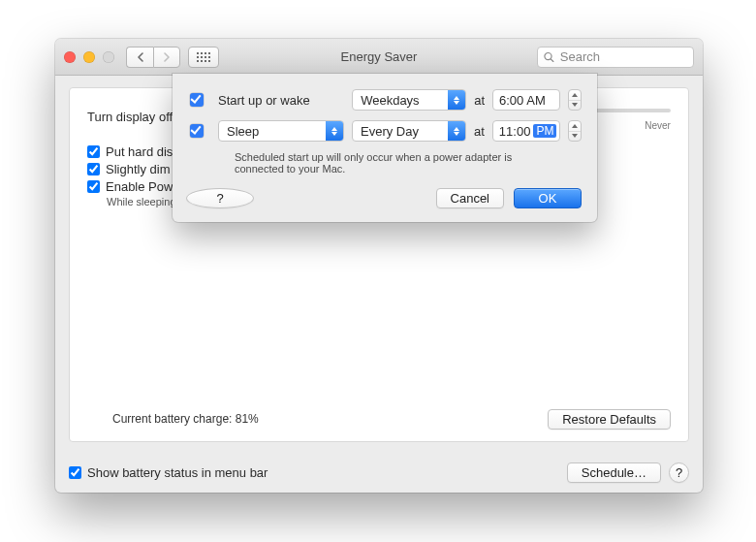 The height and width of the screenshot is (542, 756). Describe the element at coordinates (169, 473) in the screenshot. I see `menu-bar-battery-checkbox: Show battery status in menu bar` at that location.